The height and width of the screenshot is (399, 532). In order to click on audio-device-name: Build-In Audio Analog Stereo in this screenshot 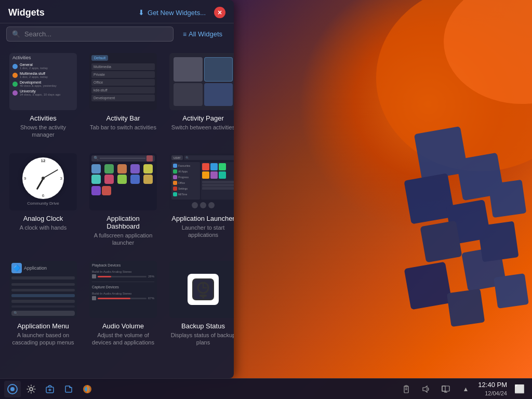, I will do `click(123, 272)`.